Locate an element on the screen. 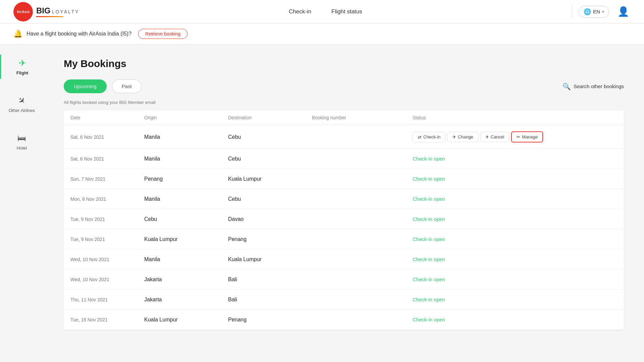 The height and width of the screenshot is (362, 644). logo: AirAsia BIG LOYALTY is located at coordinates (46, 12).